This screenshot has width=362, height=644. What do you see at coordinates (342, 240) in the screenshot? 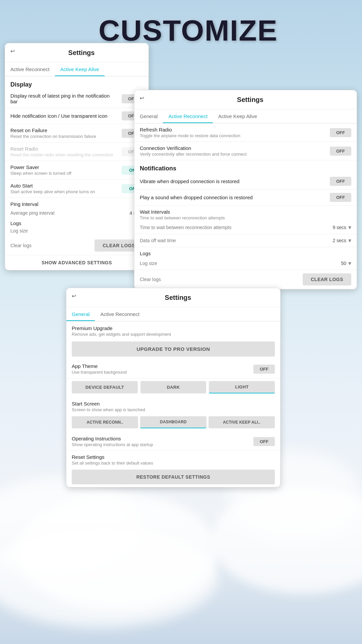
I see `data-off-wait-dropdown: 2 secs ▾` at bounding box center [342, 240].